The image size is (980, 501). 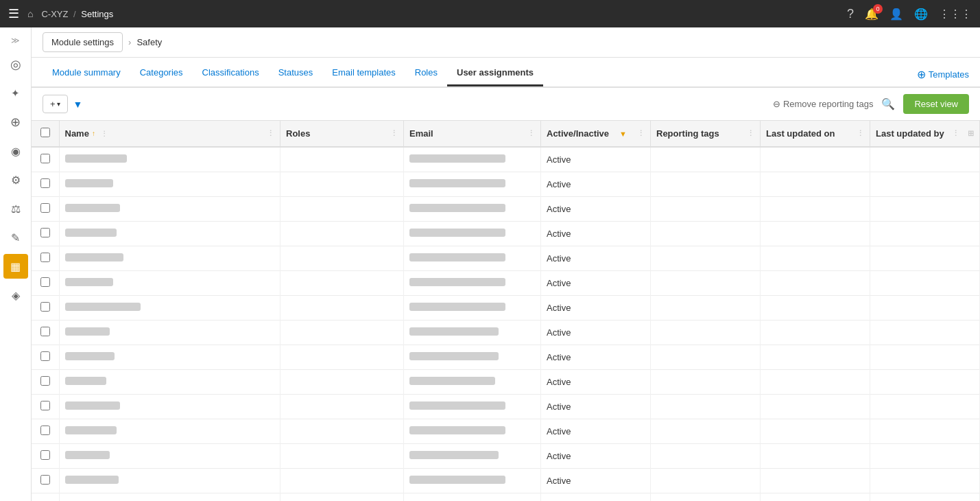 What do you see at coordinates (342, 134) in the screenshot?
I see `th-roles: Roles ⋮` at bounding box center [342, 134].